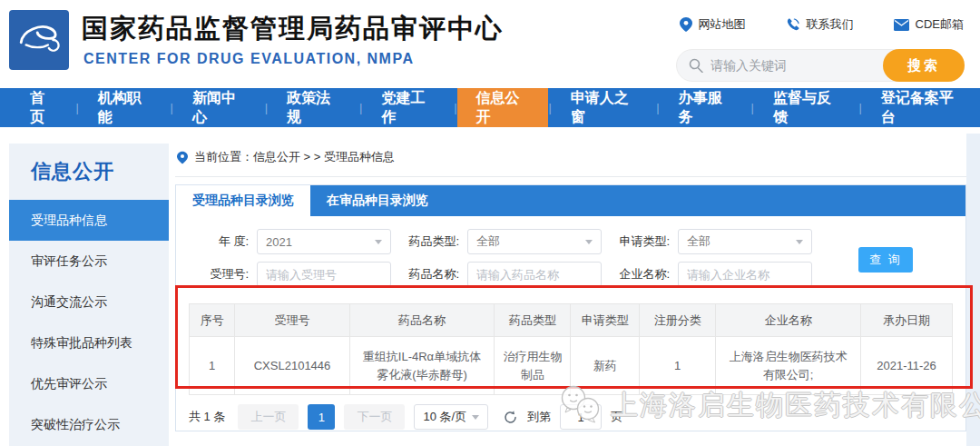 The image size is (980, 446). What do you see at coordinates (572, 366) in the screenshot?
I see `table-row: 1CXSL2101446重组抗IL-4Rα单域抗体雾化液(毕赤酵母)治疗用生物制…` at bounding box center [572, 366].